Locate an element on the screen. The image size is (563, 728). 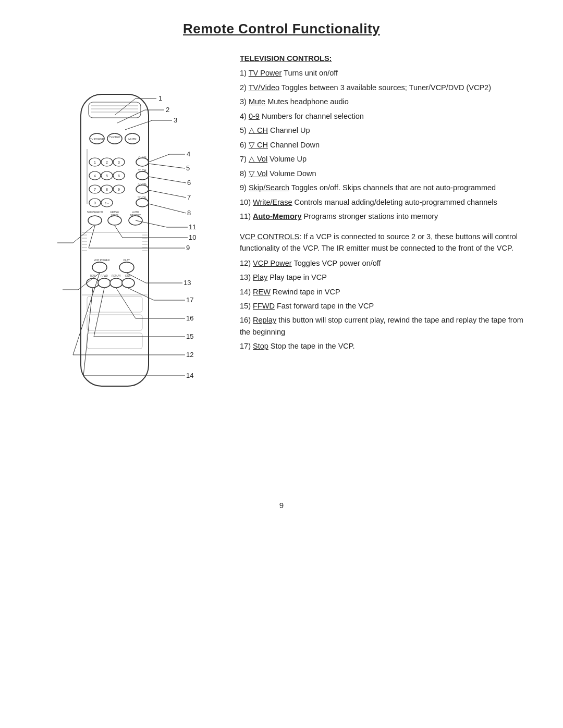
svg-text: 12 is located at coordinates (190, 354).